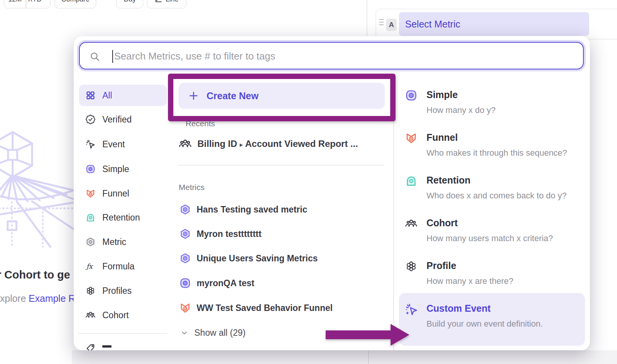 Image resolution: width=617 pixels, height=364 pixels. Describe the element at coordinates (123, 333) in the screenshot. I see `sidebar-divider` at that location.